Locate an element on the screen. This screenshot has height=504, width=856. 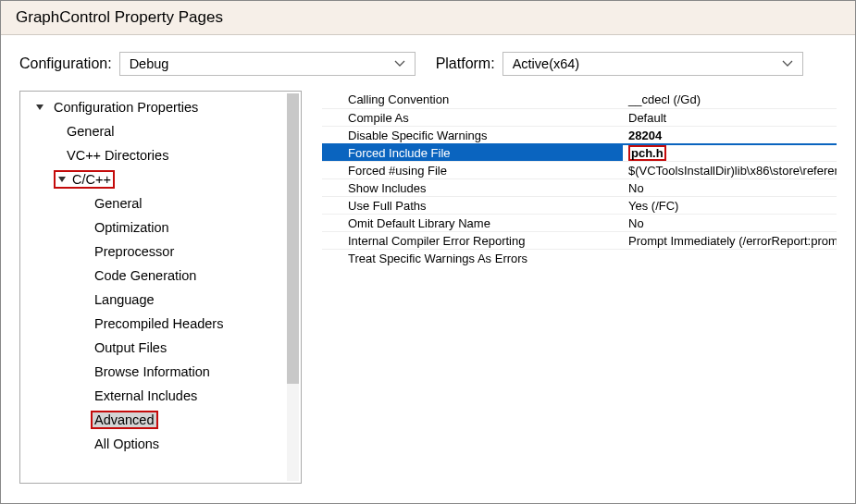
tree-item-browse: Browse Information is located at coordinates (155, 372).